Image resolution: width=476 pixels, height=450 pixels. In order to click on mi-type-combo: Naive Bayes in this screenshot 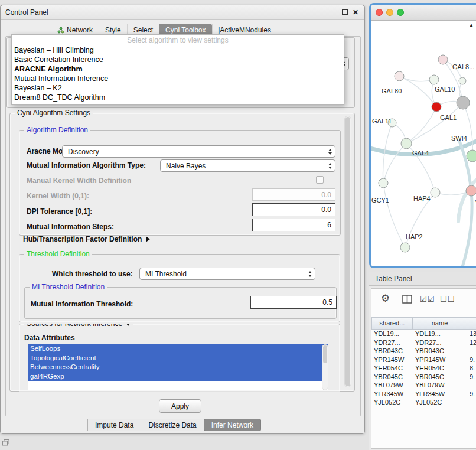, I will do `click(248, 165)`.